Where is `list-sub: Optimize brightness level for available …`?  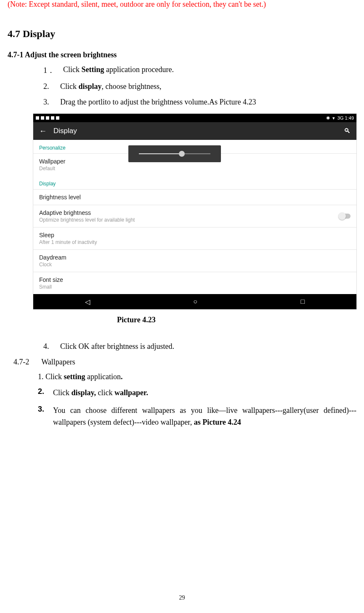 list-sub: Optimize brightness level for available … is located at coordinates (87, 220).